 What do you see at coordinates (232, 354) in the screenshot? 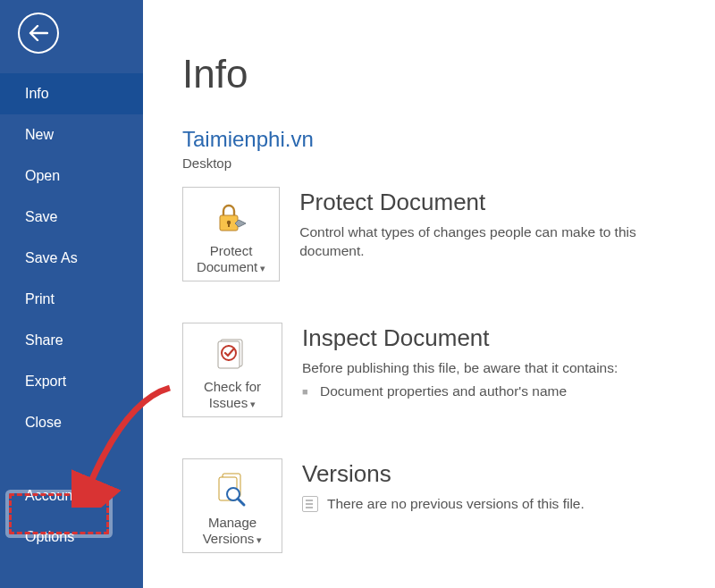
I see `checklist-icon` at bounding box center [232, 354].